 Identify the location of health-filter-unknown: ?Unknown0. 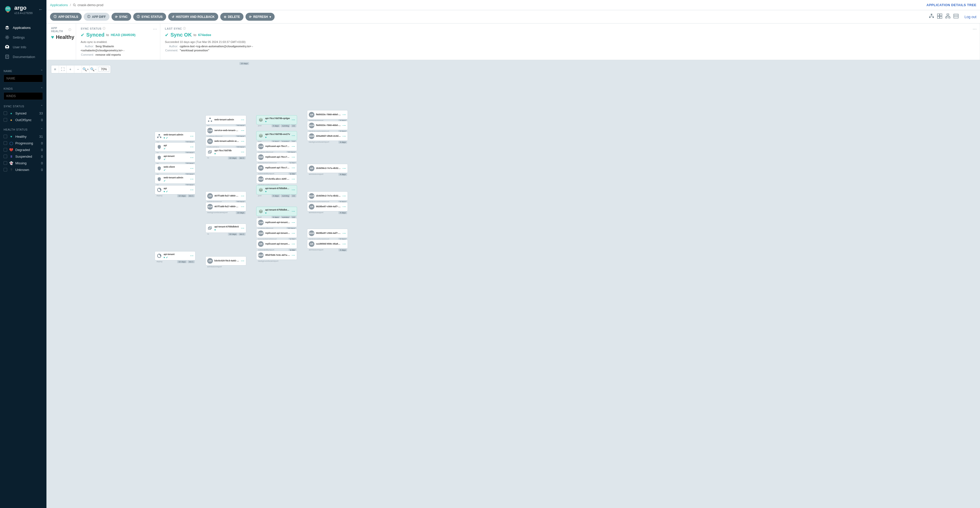
(23, 170).